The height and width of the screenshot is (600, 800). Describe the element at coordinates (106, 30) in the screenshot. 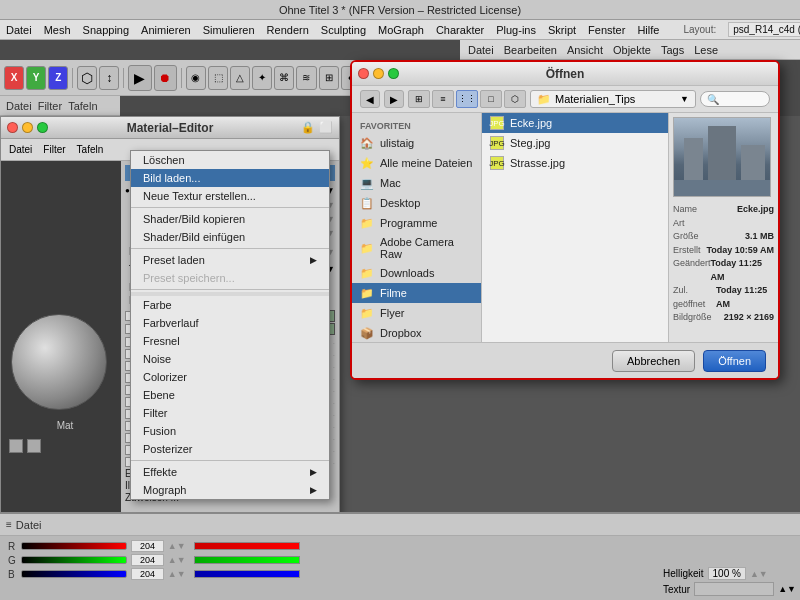

I see `menu-snapping: Snapping` at that location.